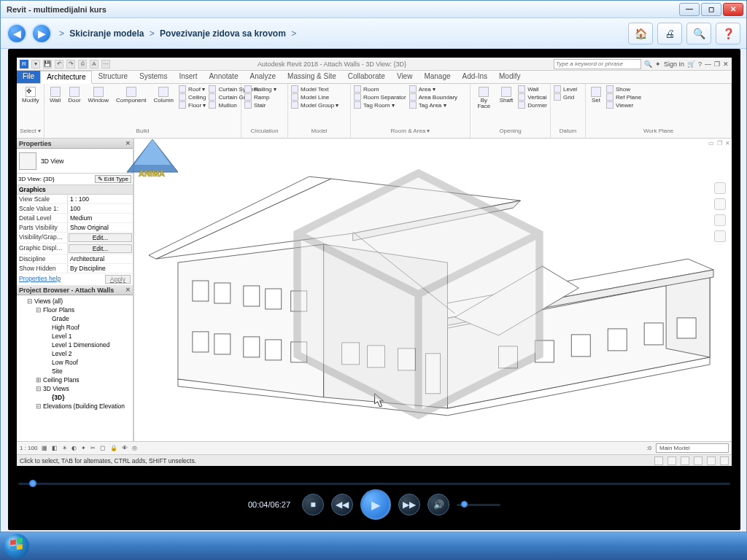 The image size is (747, 560). What do you see at coordinates (533, 97) in the screenshot?
I see `vertical-opening-button: Vertical` at bounding box center [533, 97].